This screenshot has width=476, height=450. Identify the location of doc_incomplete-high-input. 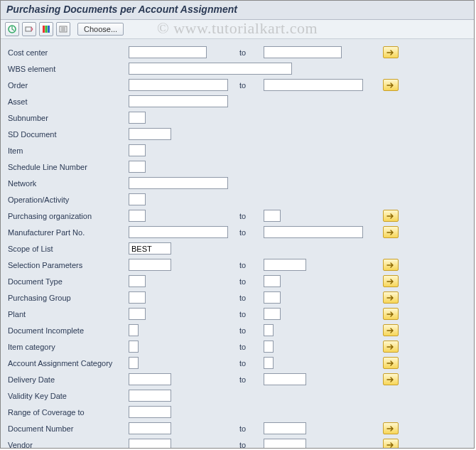
(269, 330).